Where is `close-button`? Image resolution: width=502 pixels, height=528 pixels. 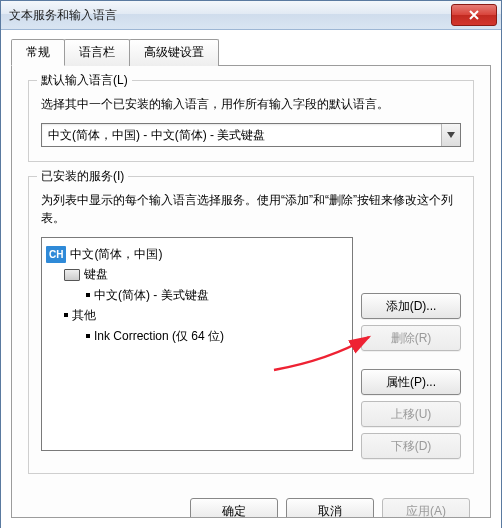 close-button is located at coordinates (474, 15).